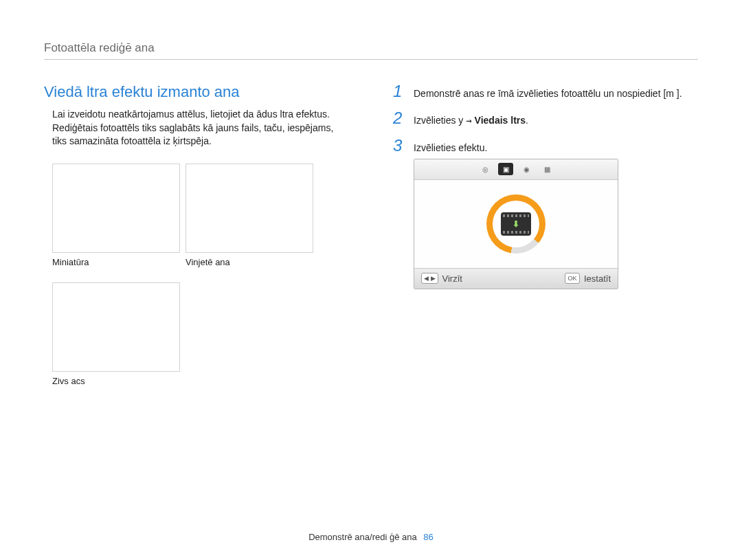 The width and height of the screenshot is (742, 560). I want to click on footer-left-label: Virzīt, so click(452, 279).